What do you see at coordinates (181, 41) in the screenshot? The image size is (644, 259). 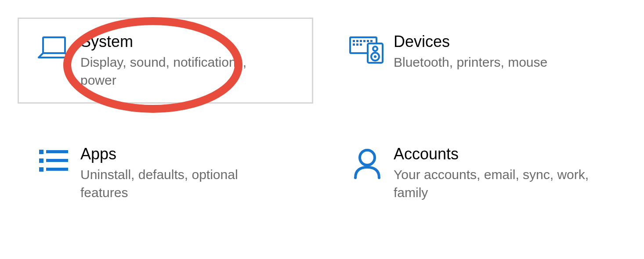 I see `tile-title: System` at bounding box center [181, 41].